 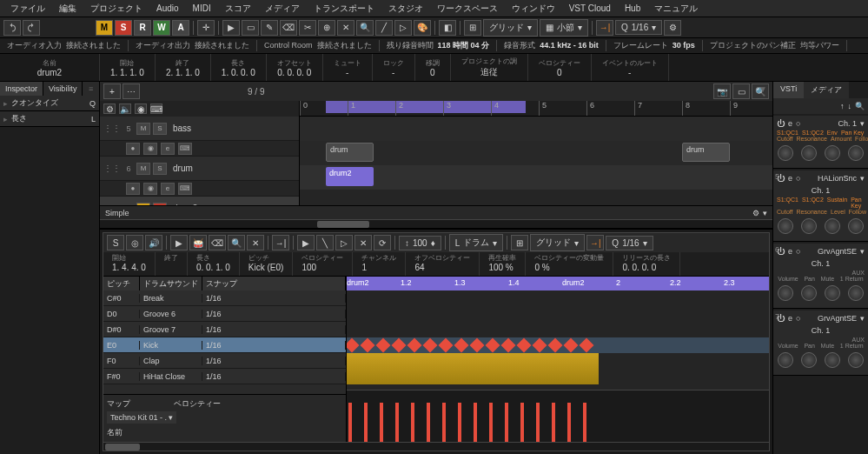 I want to click on arrange-canvas: 0123456789 drum drum drum2, so click(x=536, y=153).